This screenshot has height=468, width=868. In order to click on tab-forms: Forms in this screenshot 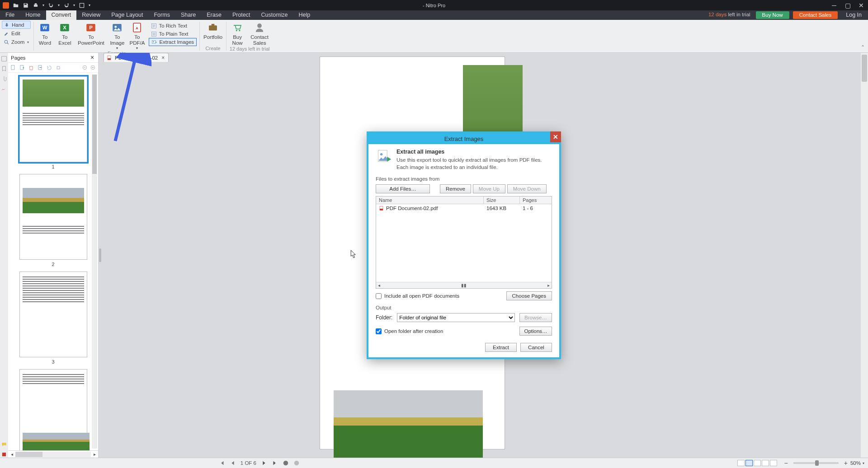, I will do `click(162, 15)`.